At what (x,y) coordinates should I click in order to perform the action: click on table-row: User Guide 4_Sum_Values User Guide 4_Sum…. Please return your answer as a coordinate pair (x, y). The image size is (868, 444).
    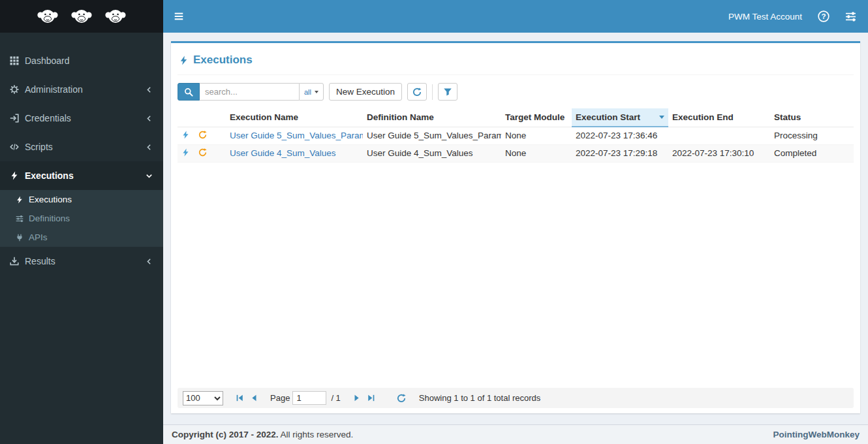
    Looking at the image, I should click on (516, 153).